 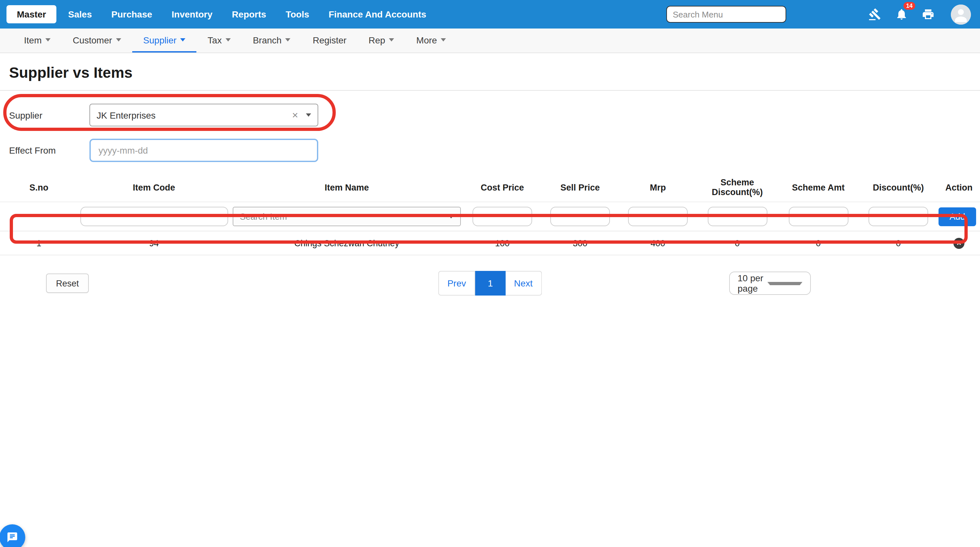 What do you see at coordinates (490, 215) in the screenshot?
I see `supplier-items-table: S.no Item Code Item Name Cost Price Sell…` at bounding box center [490, 215].